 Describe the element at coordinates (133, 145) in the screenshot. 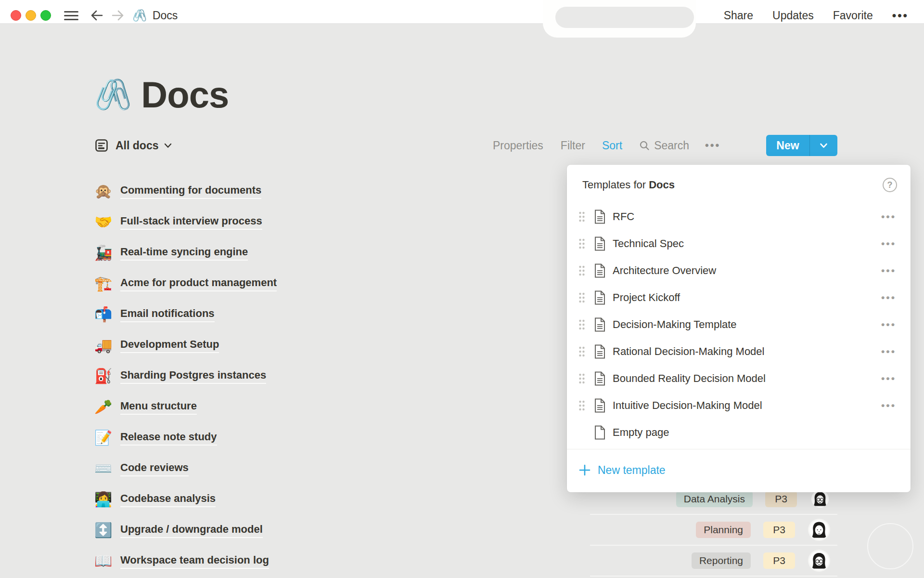

I see `view-selector: All docs` at that location.